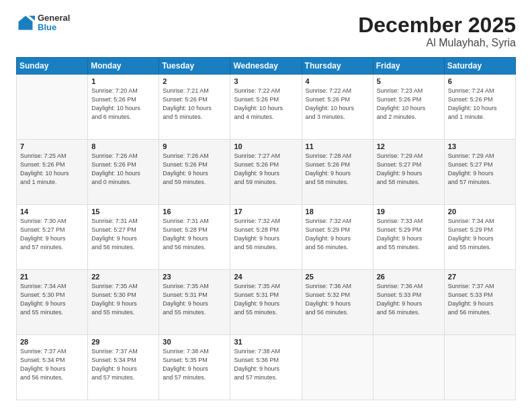 Image resolution: width=532 pixels, height=411 pixels. Describe the element at coordinates (266, 238) in the screenshot. I see `calendar-cell: 17Sunrise: 7:32 AM Sunset: 5:28 PM Dayli…` at that location.